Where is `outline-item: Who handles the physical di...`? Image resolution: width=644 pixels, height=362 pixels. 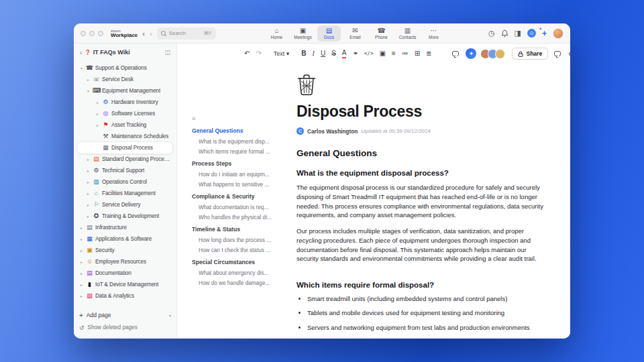 outline-item: Who handles the physical di... is located at coordinates (243, 217).